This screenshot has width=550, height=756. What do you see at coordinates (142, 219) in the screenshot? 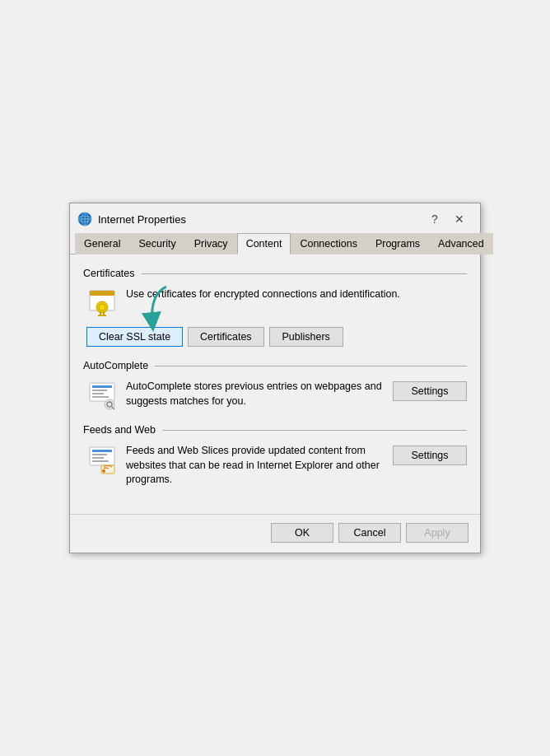
I see `dialog-title: Internet Properties` at bounding box center [142, 219].